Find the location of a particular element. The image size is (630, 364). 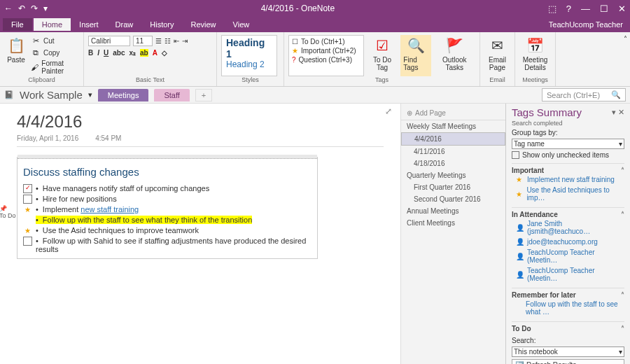

page-group: Client Meetings is located at coordinates (454, 223).